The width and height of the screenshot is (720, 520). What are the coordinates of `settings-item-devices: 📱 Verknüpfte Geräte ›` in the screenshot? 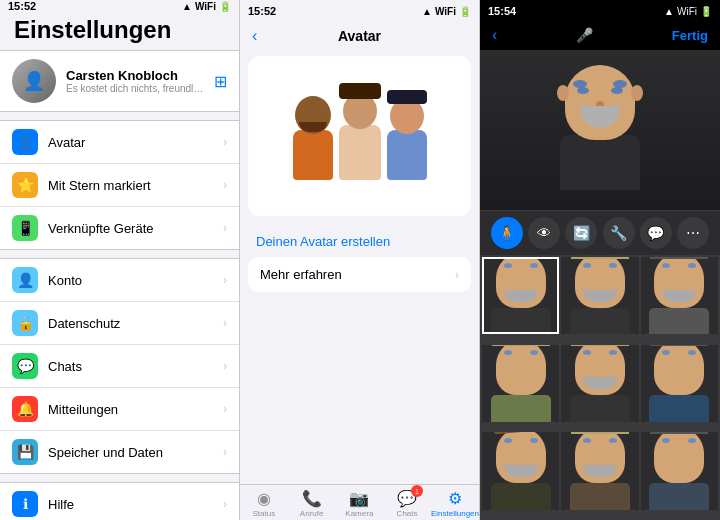 It's located at (120, 228).